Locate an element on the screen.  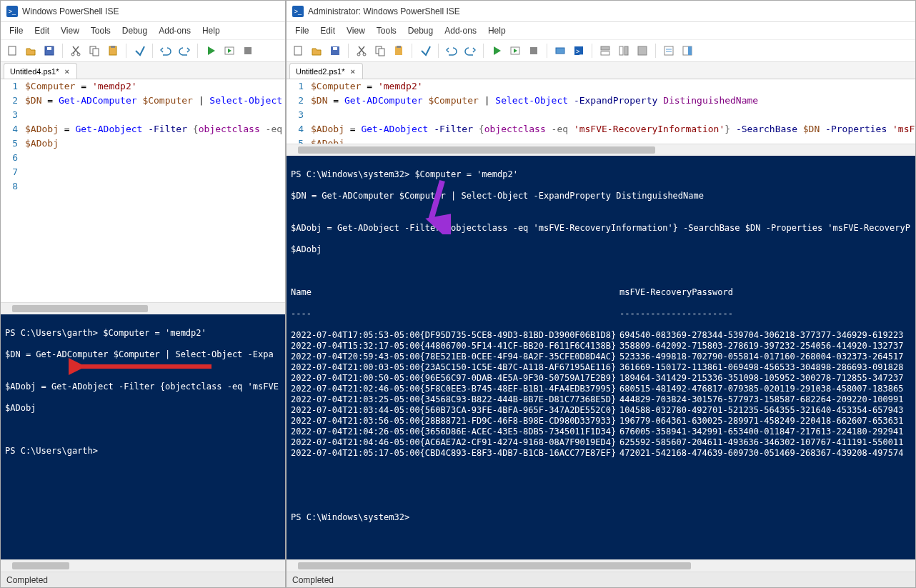
remote-icon is located at coordinates (560, 51).